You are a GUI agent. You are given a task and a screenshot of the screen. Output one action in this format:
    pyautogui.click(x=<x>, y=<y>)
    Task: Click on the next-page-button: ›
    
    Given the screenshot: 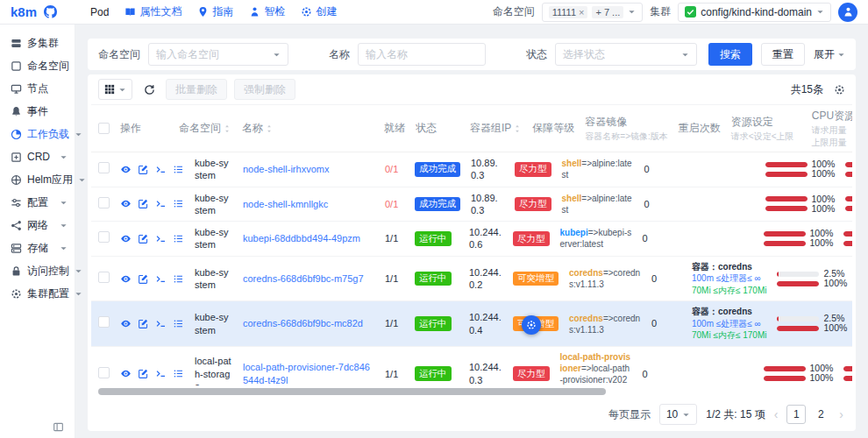 What is the action you would take?
    pyautogui.click(x=842, y=414)
    